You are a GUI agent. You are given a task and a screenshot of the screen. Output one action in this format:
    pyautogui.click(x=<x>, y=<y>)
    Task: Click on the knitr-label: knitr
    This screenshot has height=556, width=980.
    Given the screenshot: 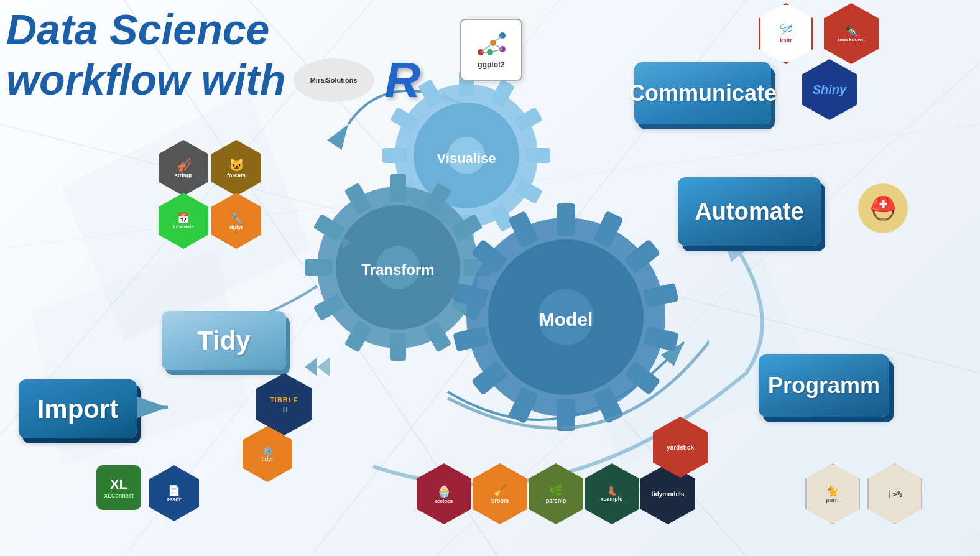 What is the action you would take?
    pyautogui.click(x=786, y=40)
    